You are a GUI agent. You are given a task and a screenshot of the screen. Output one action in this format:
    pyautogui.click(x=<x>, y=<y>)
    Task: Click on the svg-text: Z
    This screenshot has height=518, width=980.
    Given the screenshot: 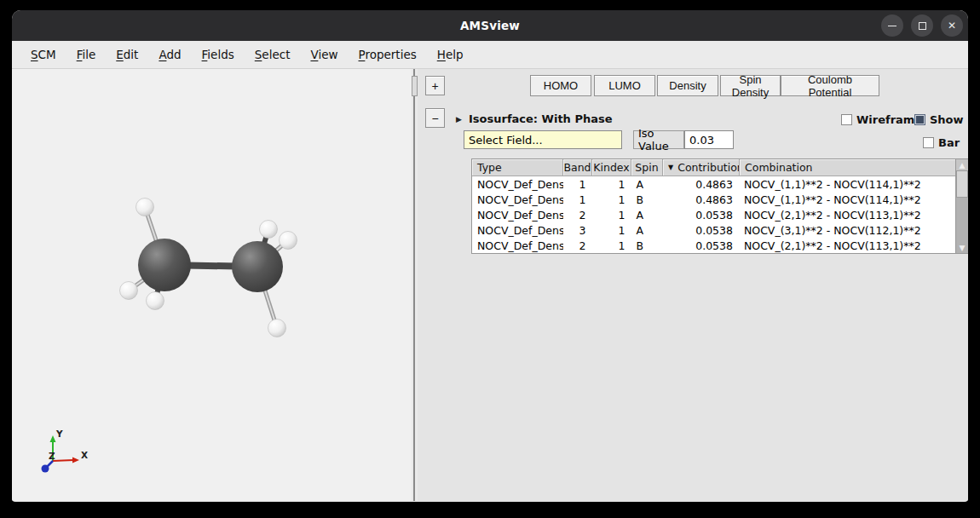 What is the action you would take?
    pyautogui.click(x=52, y=456)
    